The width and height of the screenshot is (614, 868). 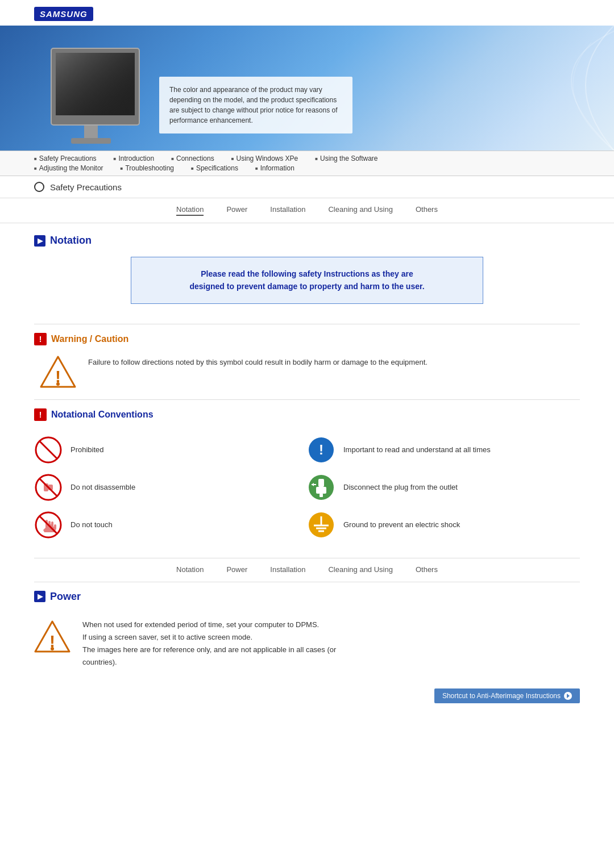 I want to click on nav-information: Information, so click(x=275, y=168).